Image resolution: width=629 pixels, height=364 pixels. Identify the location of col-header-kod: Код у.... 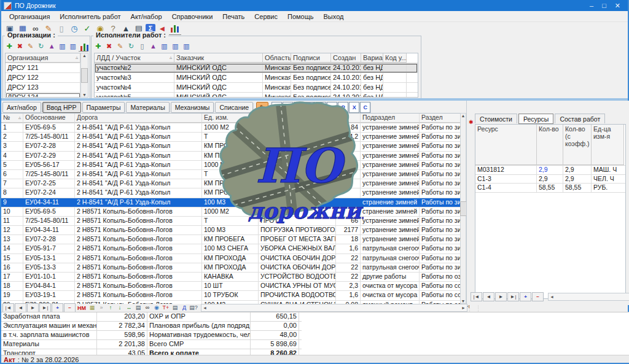
(395, 58).